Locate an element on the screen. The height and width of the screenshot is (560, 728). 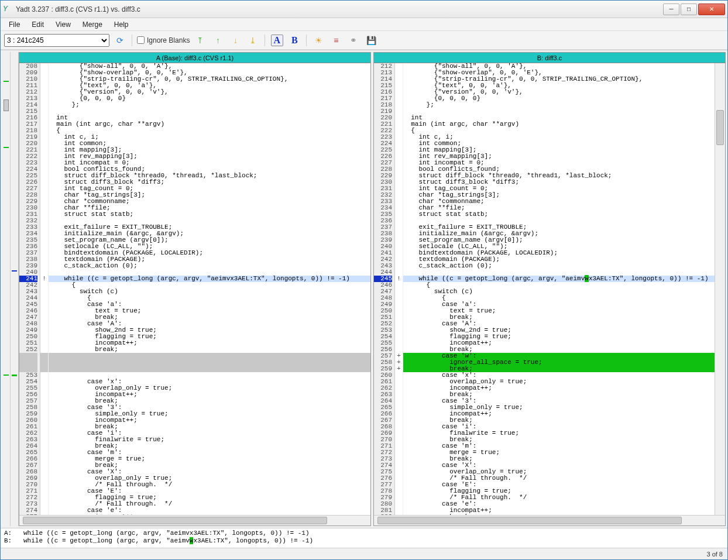
pane-a-hscroll is located at coordinates (195, 520).